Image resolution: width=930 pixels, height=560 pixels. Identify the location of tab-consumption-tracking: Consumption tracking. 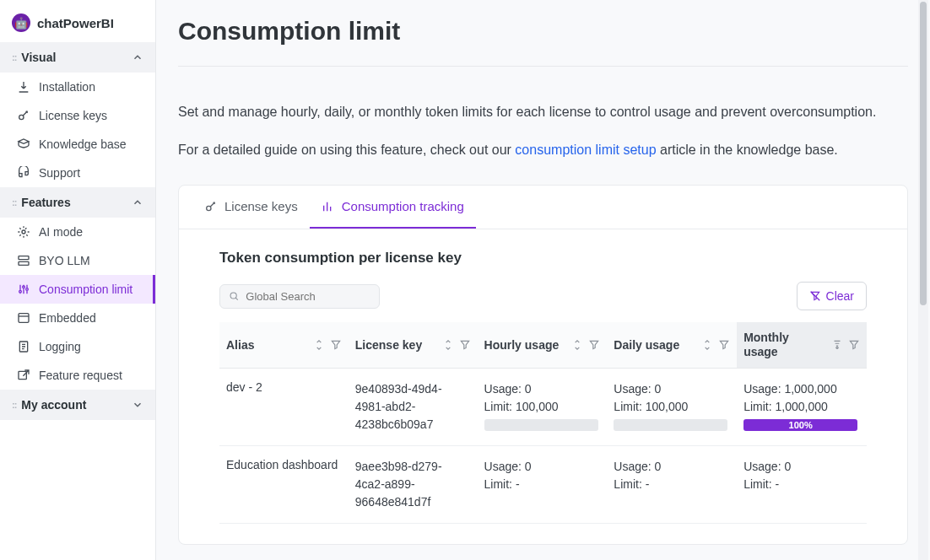
(393, 207).